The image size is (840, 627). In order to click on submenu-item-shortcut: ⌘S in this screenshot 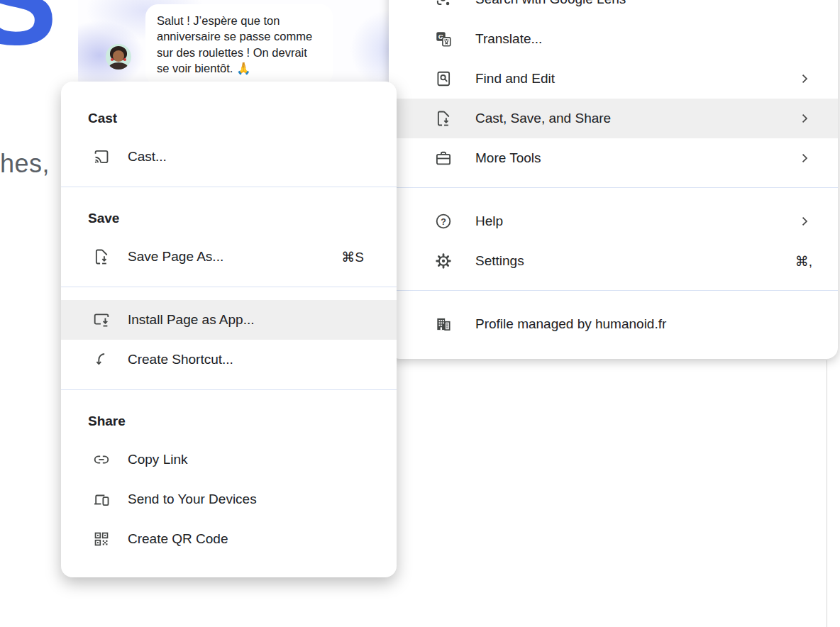, I will do `click(353, 257)`.